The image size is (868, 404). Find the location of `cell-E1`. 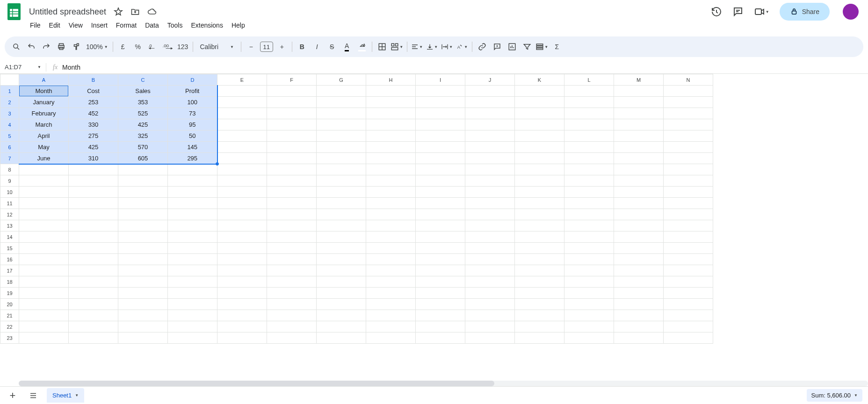

cell-E1 is located at coordinates (242, 91).